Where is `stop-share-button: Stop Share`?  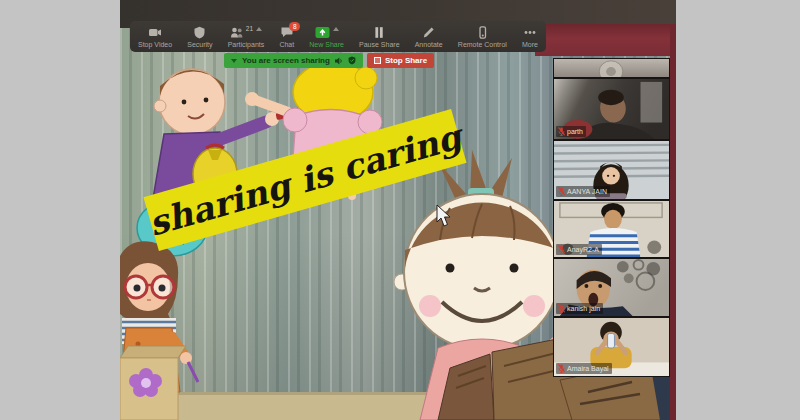 stop-share-button: Stop Share is located at coordinates (400, 60).